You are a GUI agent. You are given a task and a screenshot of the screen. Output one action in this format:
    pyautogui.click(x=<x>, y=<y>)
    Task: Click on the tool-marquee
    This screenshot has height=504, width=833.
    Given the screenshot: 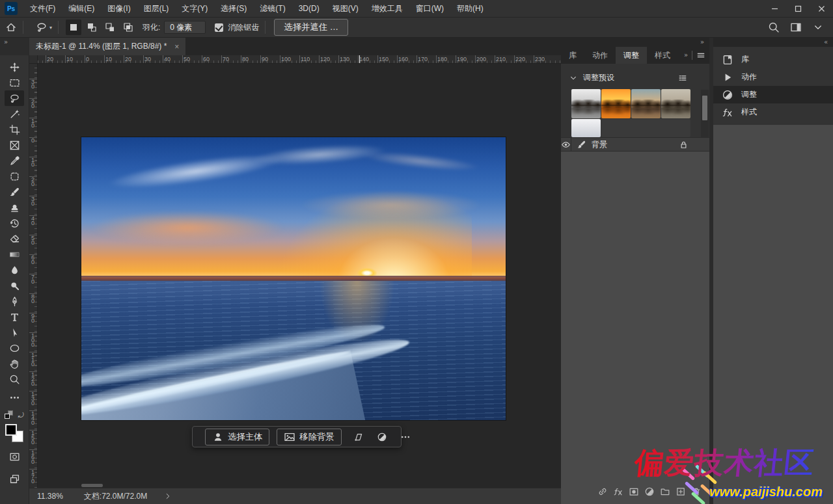 What is the action you would take?
    pyautogui.click(x=14, y=83)
    